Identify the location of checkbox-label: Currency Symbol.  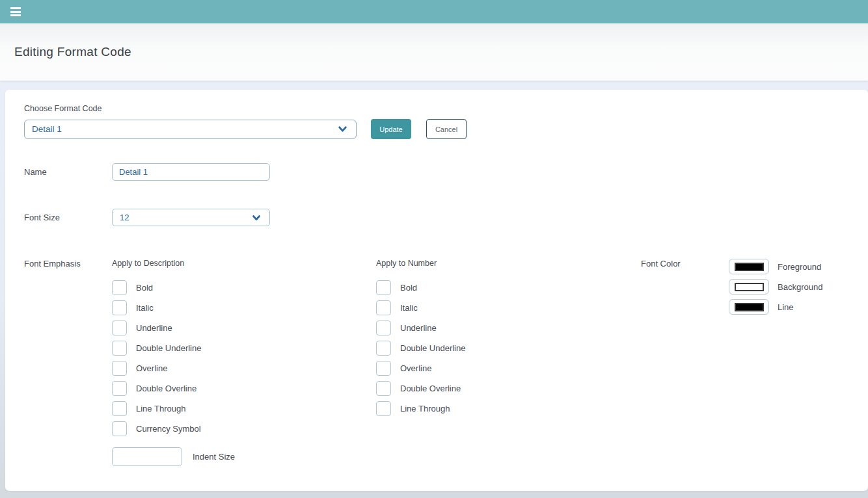
(169, 429).